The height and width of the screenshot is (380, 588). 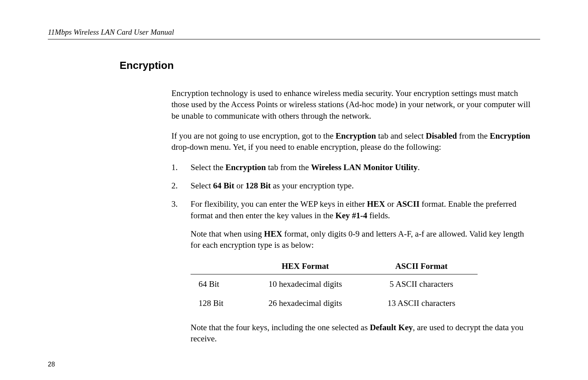 I want to click on text: tab from the, so click(x=289, y=167).